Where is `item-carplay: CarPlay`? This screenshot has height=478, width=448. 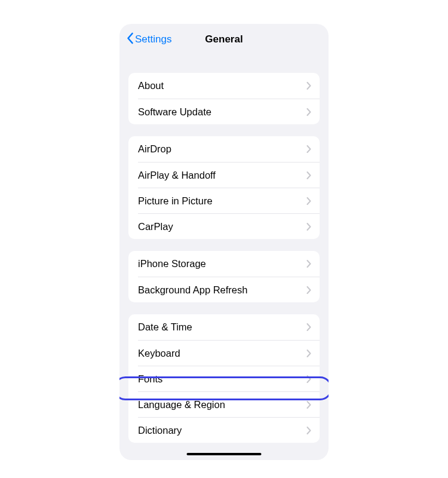
item-carplay: CarPlay is located at coordinates (224, 226).